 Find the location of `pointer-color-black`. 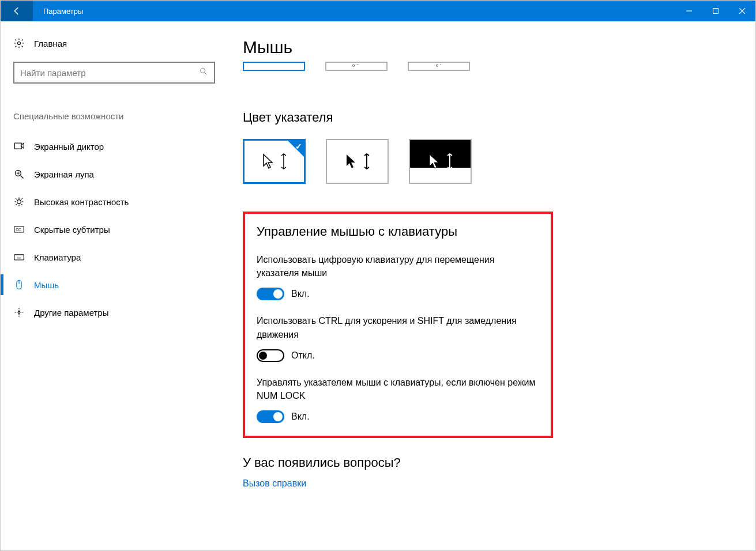

pointer-color-black is located at coordinates (358, 161).